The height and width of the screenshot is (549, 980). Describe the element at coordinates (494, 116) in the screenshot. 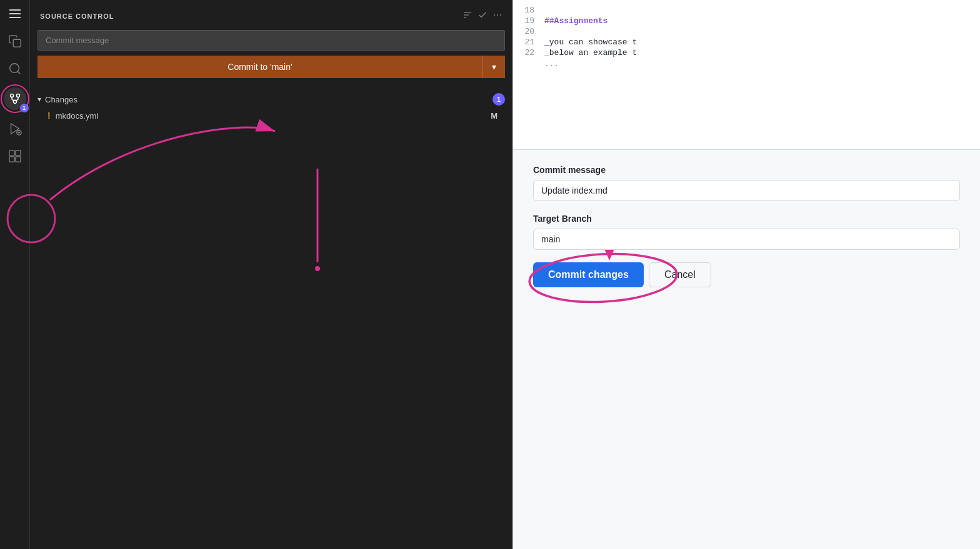

I see `file-status-badge: M` at that location.